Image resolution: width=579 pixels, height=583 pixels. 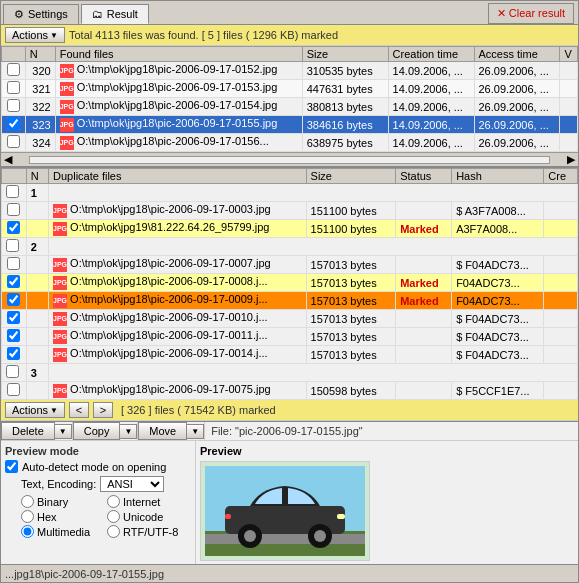 What do you see at coordinates (103, 410) in the screenshot?
I see `next-icon: >` at bounding box center [103, 410].